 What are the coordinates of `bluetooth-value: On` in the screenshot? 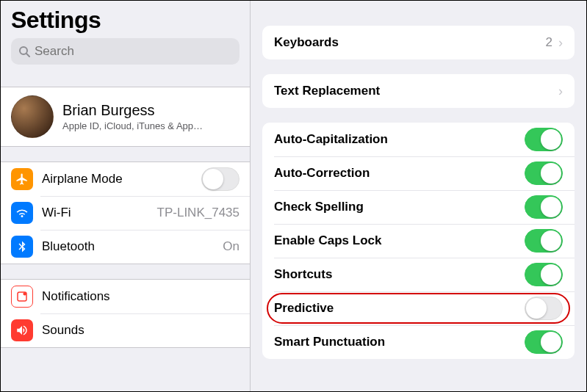 It's located at (231, 247).